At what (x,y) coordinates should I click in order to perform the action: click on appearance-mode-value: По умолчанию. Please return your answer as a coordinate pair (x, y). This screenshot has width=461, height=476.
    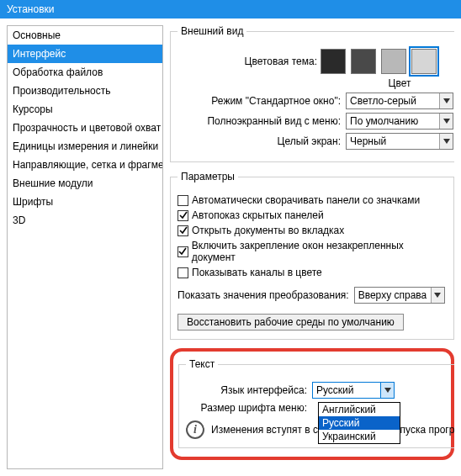
    Looking at the image, I should click on (393, 121).